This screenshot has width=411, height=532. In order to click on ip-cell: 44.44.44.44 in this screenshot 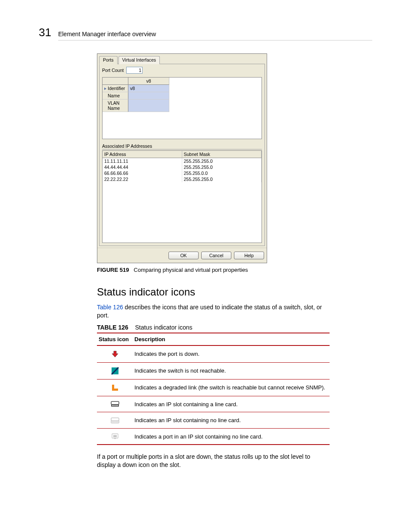, I will do `click(142, 167)`.